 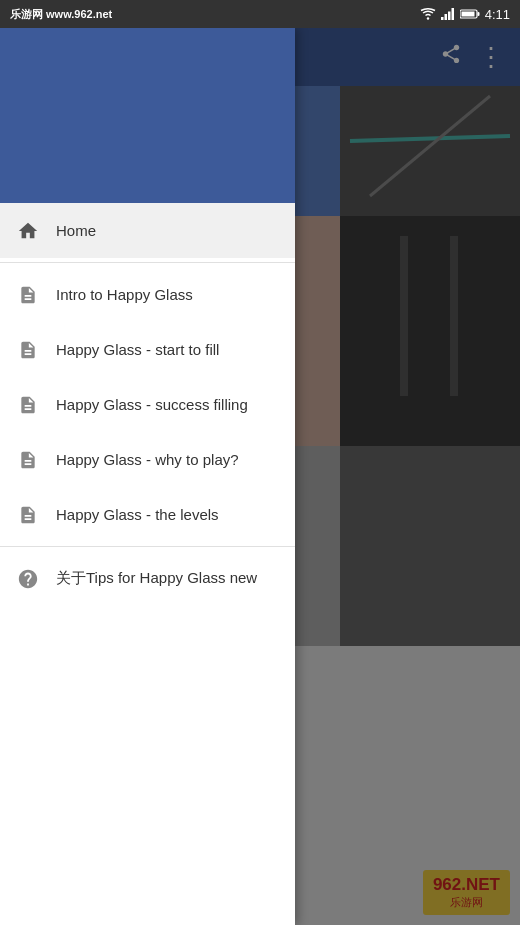 I want to click on sidebar-item-label-why: Happy Glass - why to play?, so click(x=148, y=460).